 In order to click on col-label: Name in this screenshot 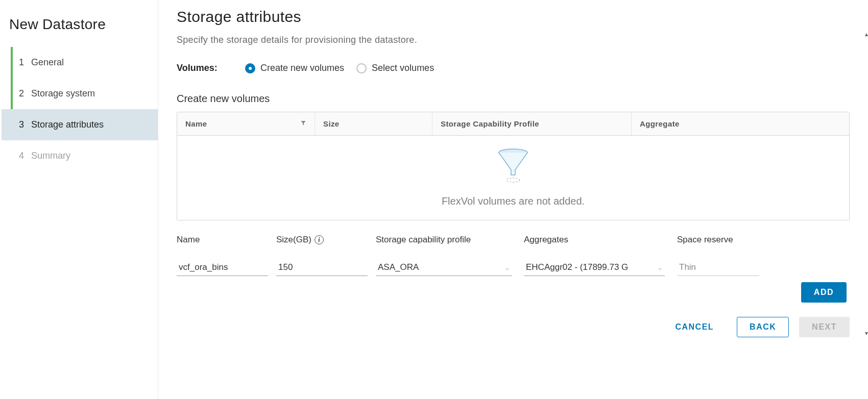, I will do `click(196, 123)`.